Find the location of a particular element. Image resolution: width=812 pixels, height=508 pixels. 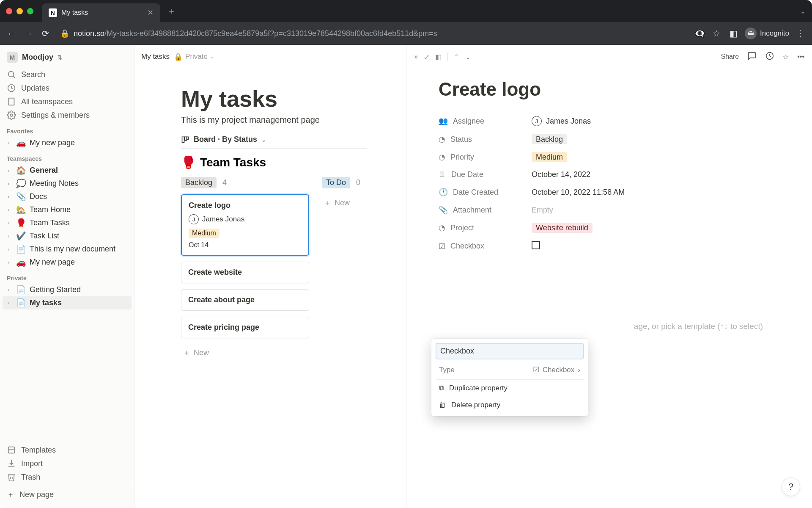

sidebar-page-new-document: › 📄 This is my new document is located at coordinates (67, 249).